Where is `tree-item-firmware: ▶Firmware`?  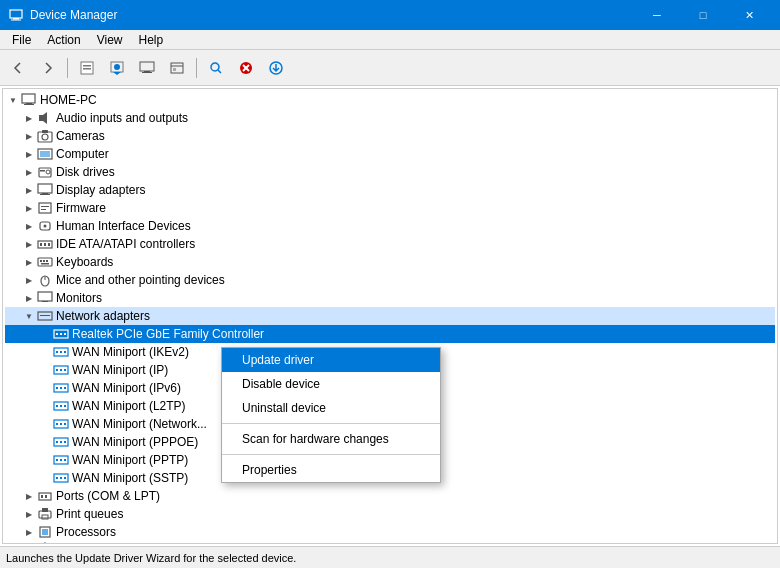 tree-item-firmware: ▶Firmware is located at coordinates (390, 208).